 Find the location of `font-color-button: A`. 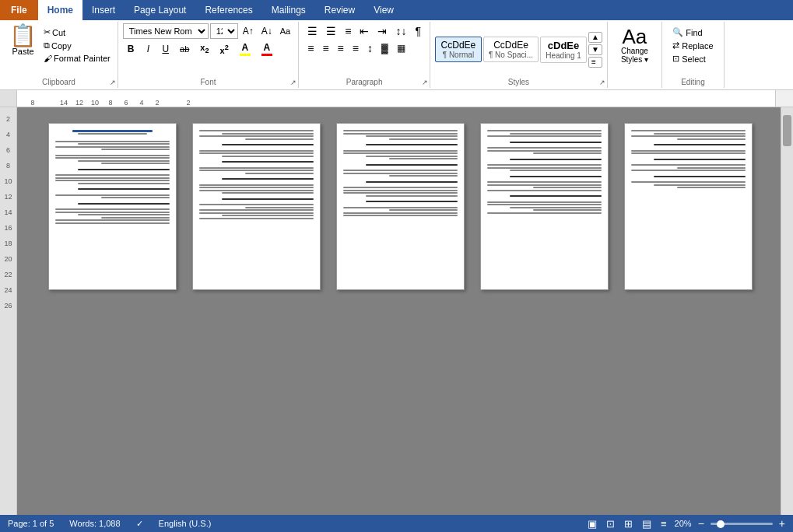

font-color-button: A is located at coordinates (267, 49).